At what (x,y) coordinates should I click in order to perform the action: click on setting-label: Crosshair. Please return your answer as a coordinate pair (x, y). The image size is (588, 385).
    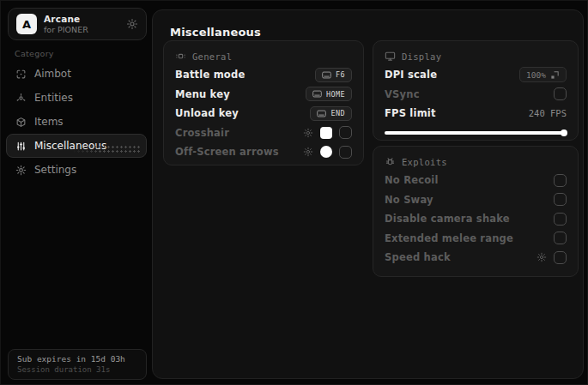
    Looking at the image, I should click on (203, 133).